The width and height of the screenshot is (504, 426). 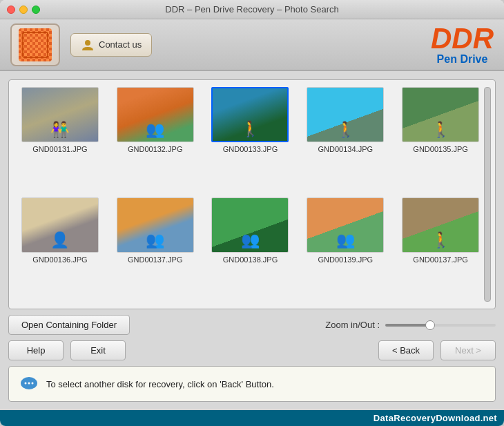 What do you see at coordinates (345, 139) in the screenshot?
I see `list-item: 🚶GND00134.JPG` at bounding box center [345, 139].